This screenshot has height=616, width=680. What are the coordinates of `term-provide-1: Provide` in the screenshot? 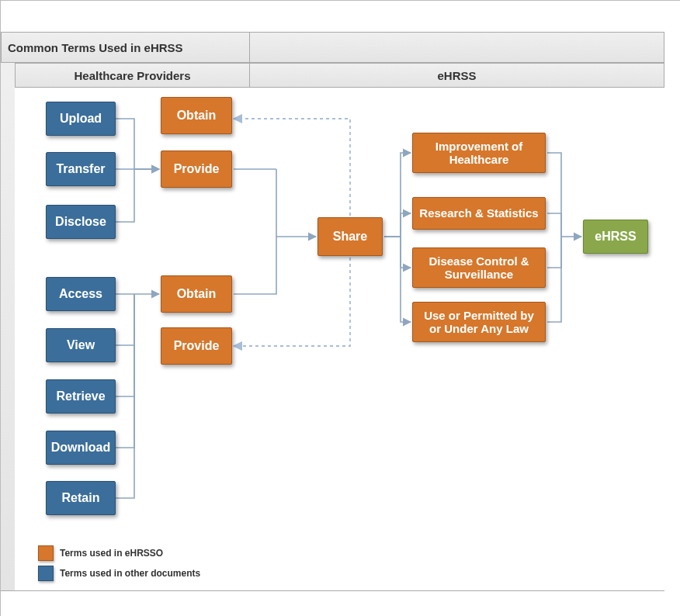 It's located at (196, 169).